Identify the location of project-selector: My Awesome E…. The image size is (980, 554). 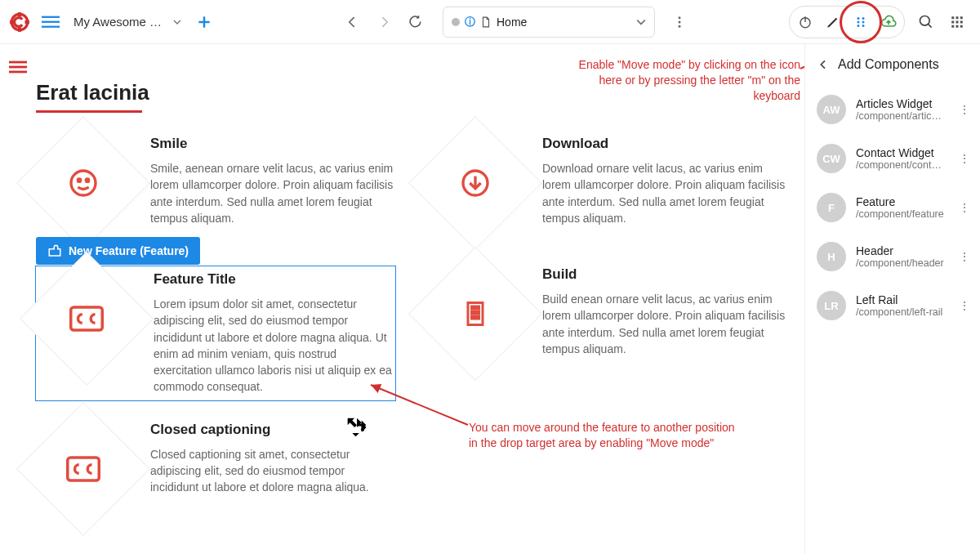
(127, 21).